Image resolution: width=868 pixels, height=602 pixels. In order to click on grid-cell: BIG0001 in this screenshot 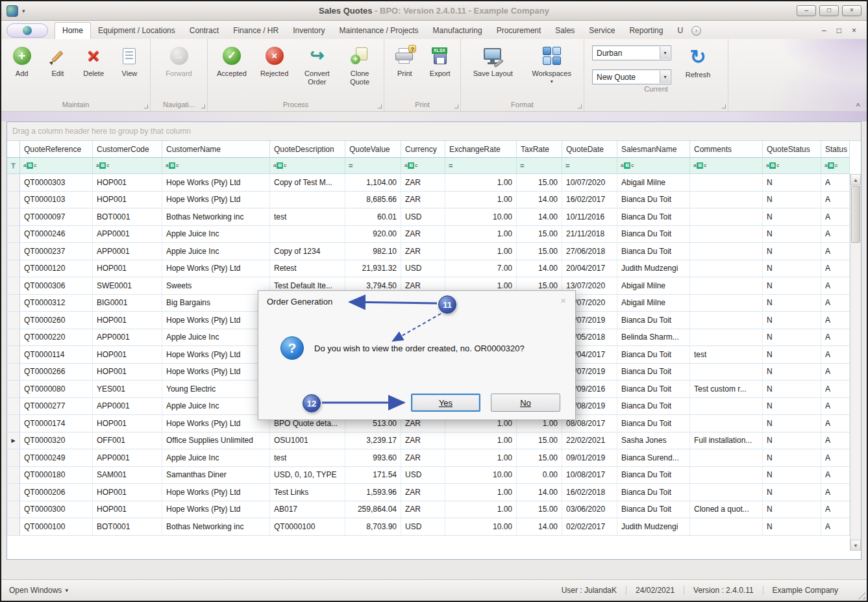, I will do `click(127, 303)`.